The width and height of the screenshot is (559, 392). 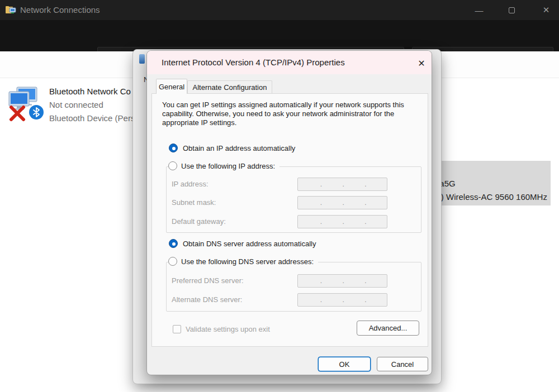 What do you see at coordinates (511, 10) in the screenshot?
I see `maximize-button` at bounding box center [511, 10].